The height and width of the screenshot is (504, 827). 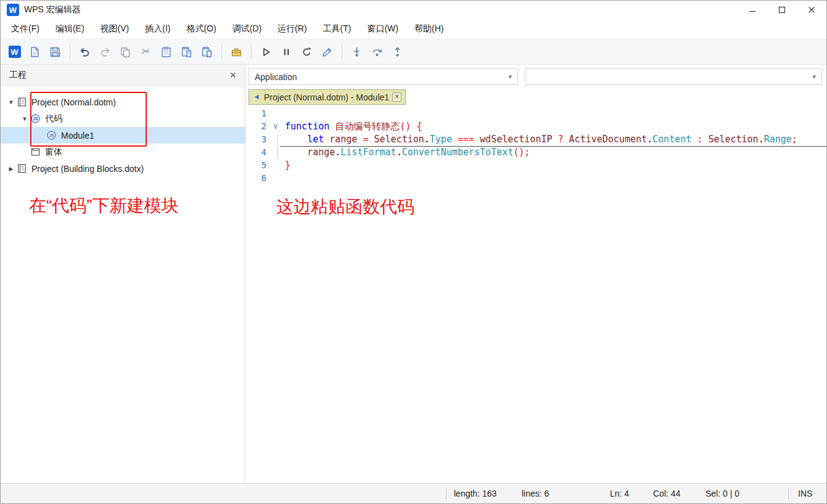 What do you see at coordinates (812, 10) in the screenshot?
I see `close-icon` at bounding box center [812, 10].